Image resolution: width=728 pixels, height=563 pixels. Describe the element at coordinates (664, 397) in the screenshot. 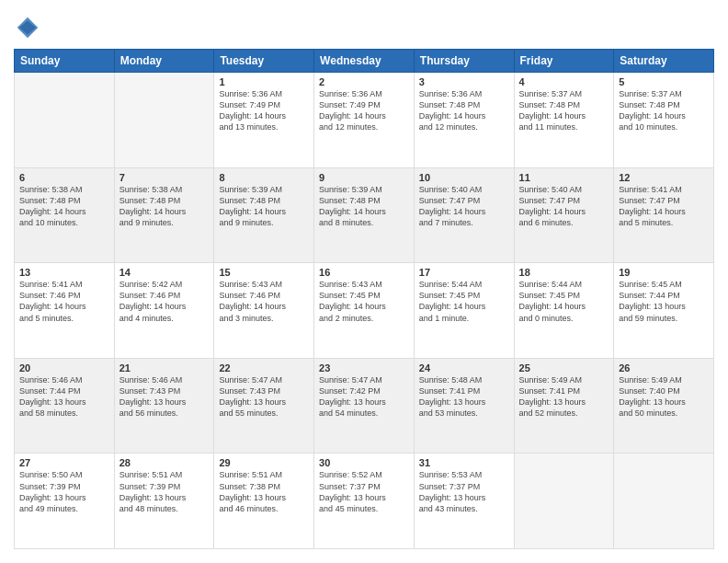

I see `day-info: Sunrise: 5:49 AM Sunset: 7:40 PM Dayligh…` at that location.